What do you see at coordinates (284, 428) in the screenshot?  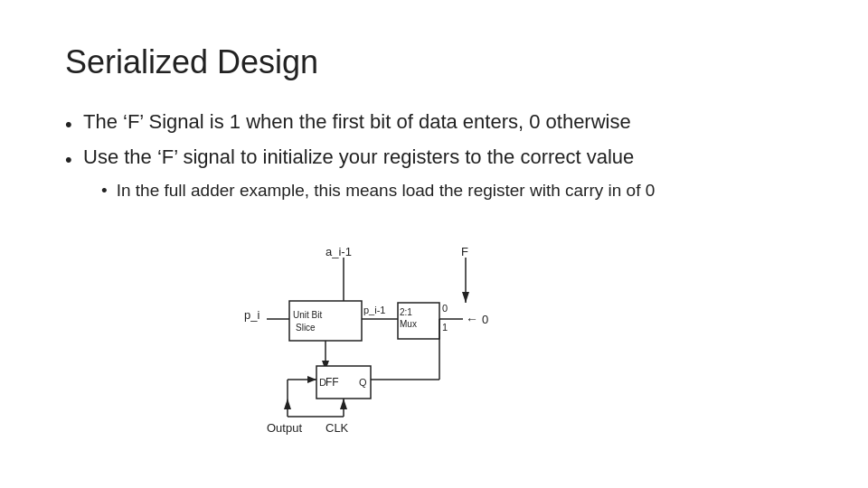 I see `output-label: Output` at bounding box center [284, 428].